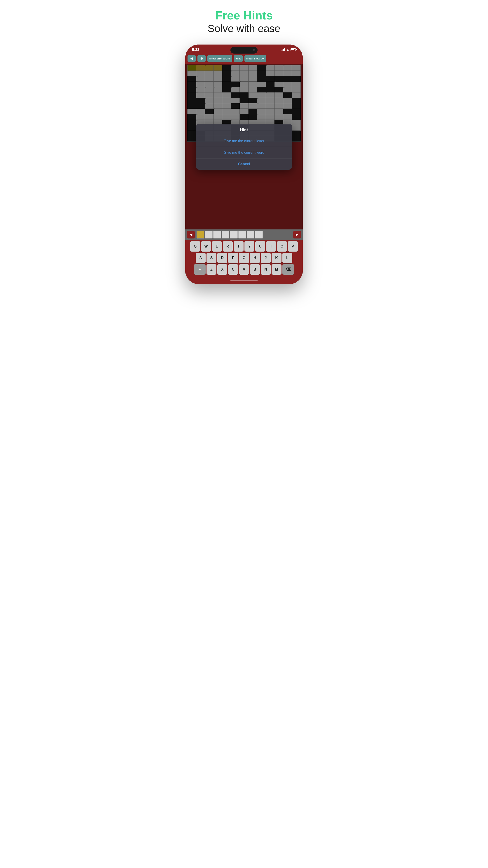 The image size is (488, 868). Describe the element at coordinates (255, 270) in the screenshot. I see `key-b: B` at that location.